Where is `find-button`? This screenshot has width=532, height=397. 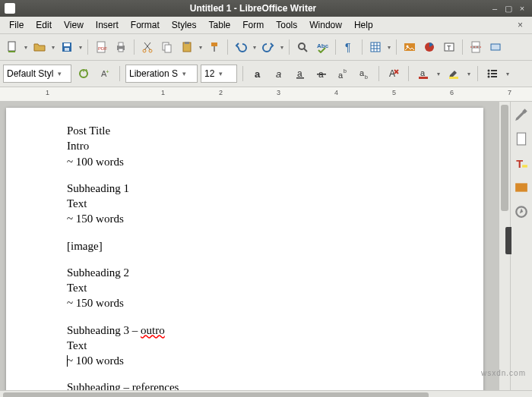 find-button is located at coordinates (302, 47).